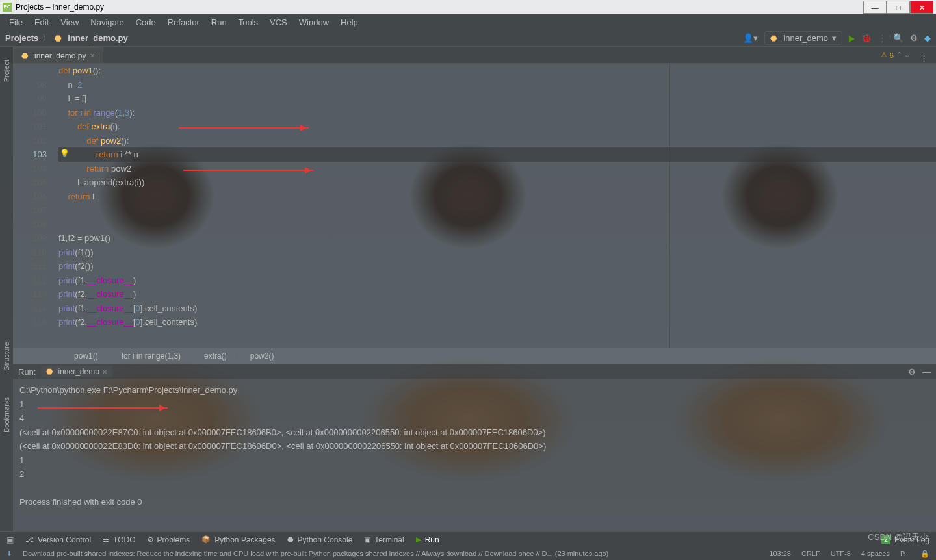 Image resolution: width=936 pixels, height=560 pixels. What do you see at coordinates (107, 22) in the screenshot?
I see `menu-navigate: Navigate` at bounding box center [107, 22].